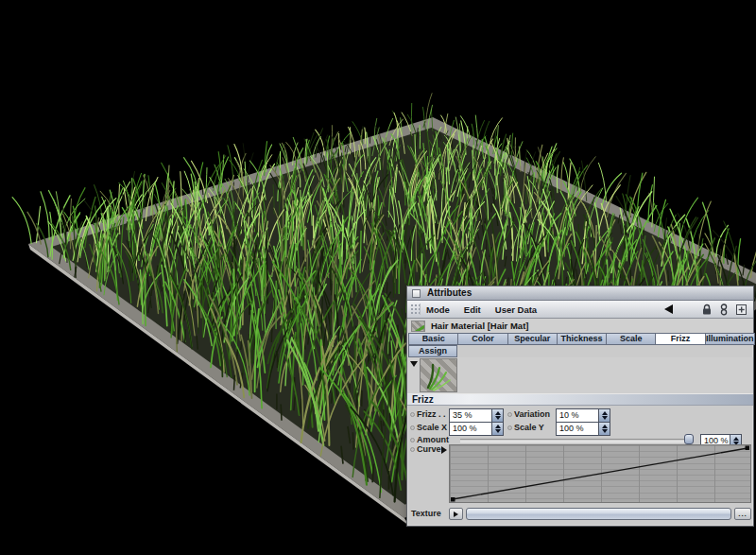 The width and height of the screenshot is (756, 555). What do you see at coordinates (450, 293) in the screenshot?
I see `panel-title: Attributes` at bounding box center [450, 293].